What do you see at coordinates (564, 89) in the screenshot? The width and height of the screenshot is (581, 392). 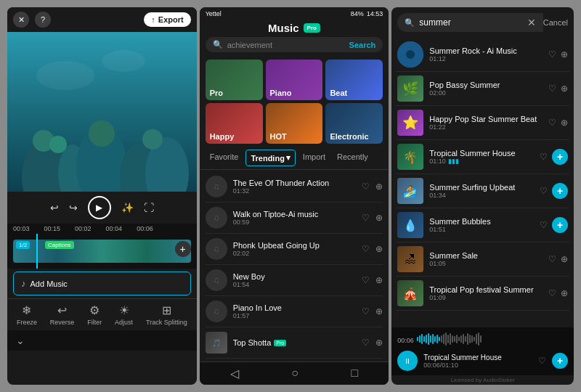 I see `download-icon-s1: ⊕` at bounding box center [564, 89].